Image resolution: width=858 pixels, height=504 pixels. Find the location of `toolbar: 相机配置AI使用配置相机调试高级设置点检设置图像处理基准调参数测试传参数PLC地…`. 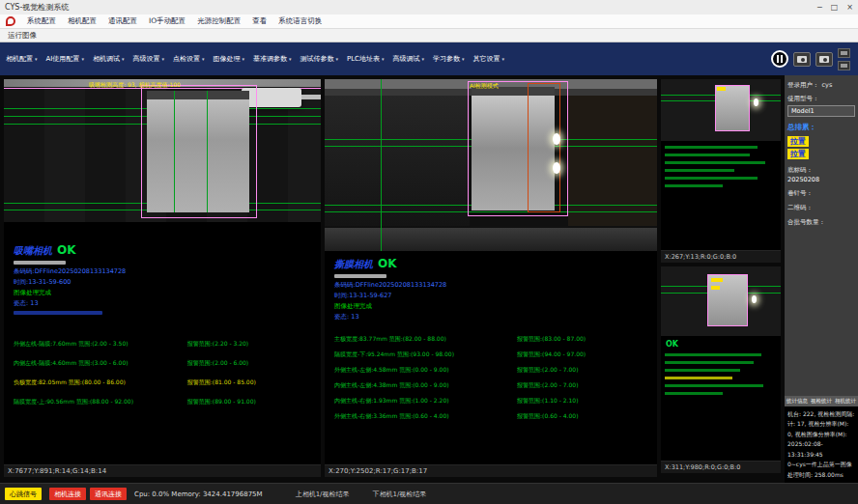

toolbar: 相机配置AI使用配置相机调试高级设置点检设置图像处理基准调参数测试传参数PLC地… is located at coordinates (429, 59).